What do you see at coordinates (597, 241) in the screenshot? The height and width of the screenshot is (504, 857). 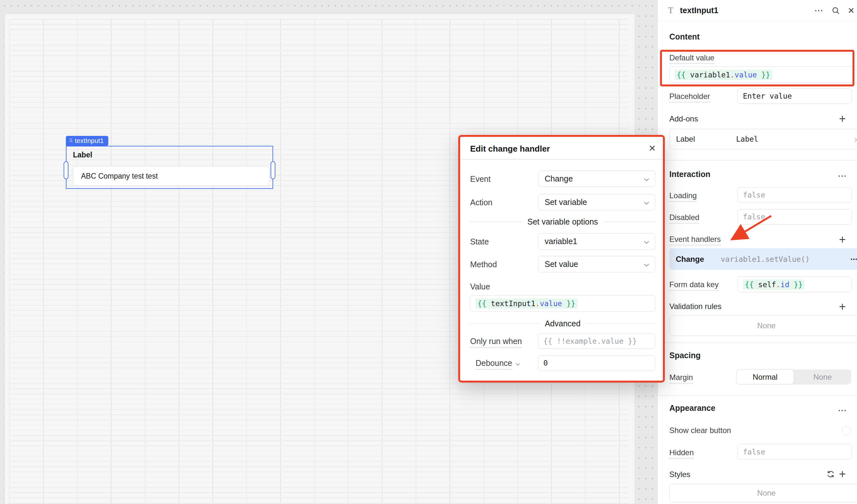 I see `state-select: variable1` at bounding box center [597, 241].